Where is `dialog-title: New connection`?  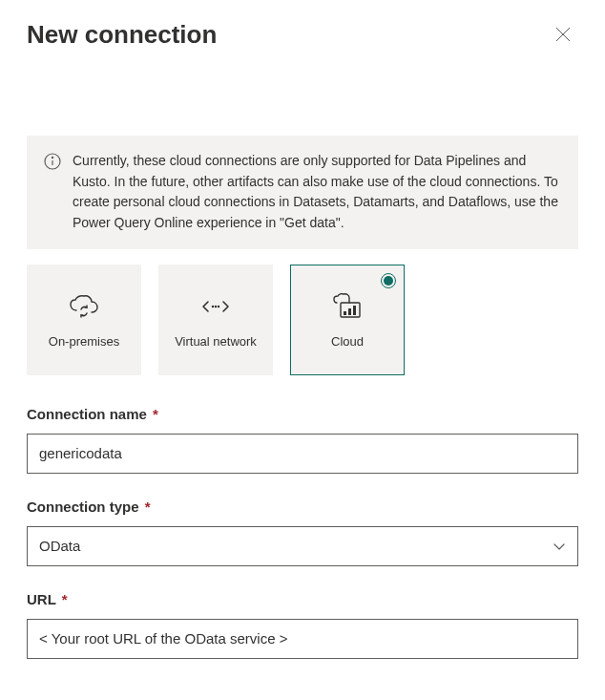 dialog-title: New connection is located at coordinates (122, 34).